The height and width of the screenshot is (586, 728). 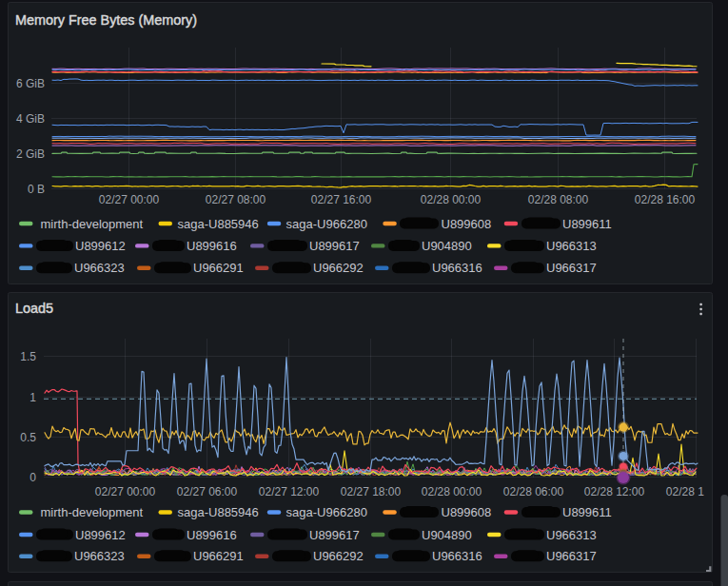 I want to click on svg-text: 2 GiB, so click(x=30, y=154).